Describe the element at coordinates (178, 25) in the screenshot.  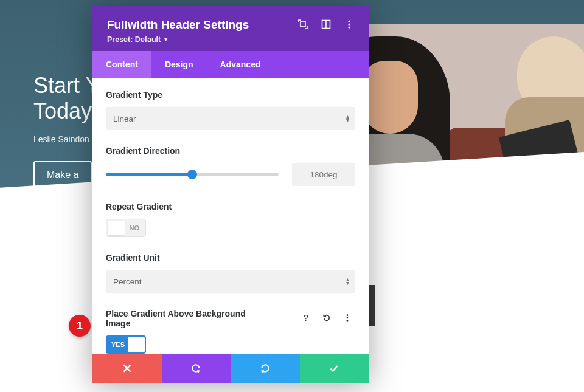
I see `modal-title: Fullwidth Header Settings` at that location.